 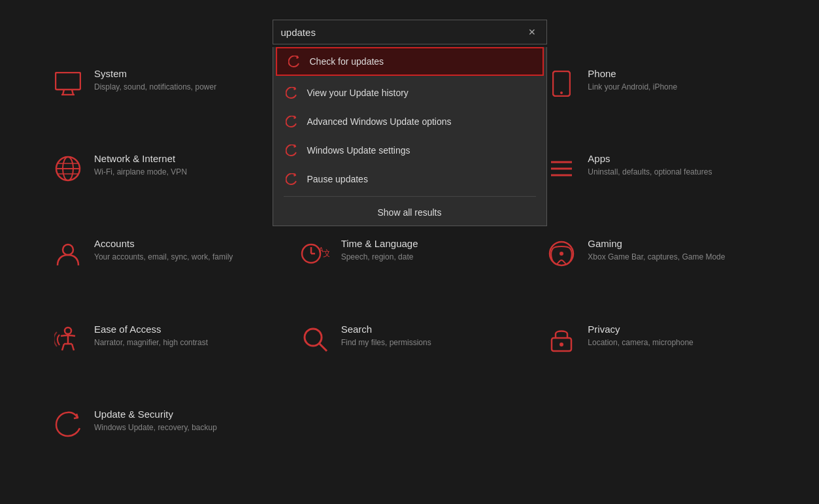 I want to click on time-language-icon: A 文, so click(x=315, y=254).